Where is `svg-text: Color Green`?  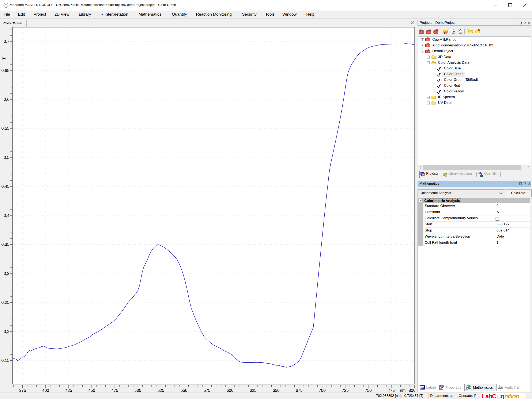 svg-text: Color Green is located at coordinates (13, 23).